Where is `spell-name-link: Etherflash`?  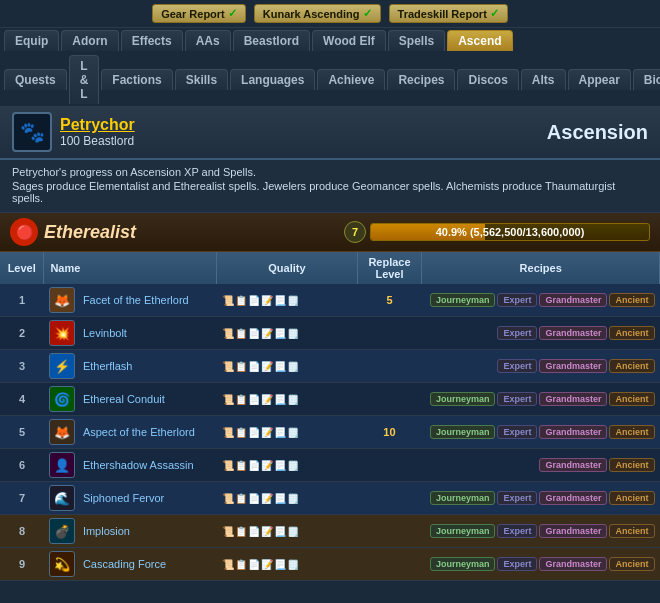
spell-name-link: Etherflash is located at coordinates (108, 366).